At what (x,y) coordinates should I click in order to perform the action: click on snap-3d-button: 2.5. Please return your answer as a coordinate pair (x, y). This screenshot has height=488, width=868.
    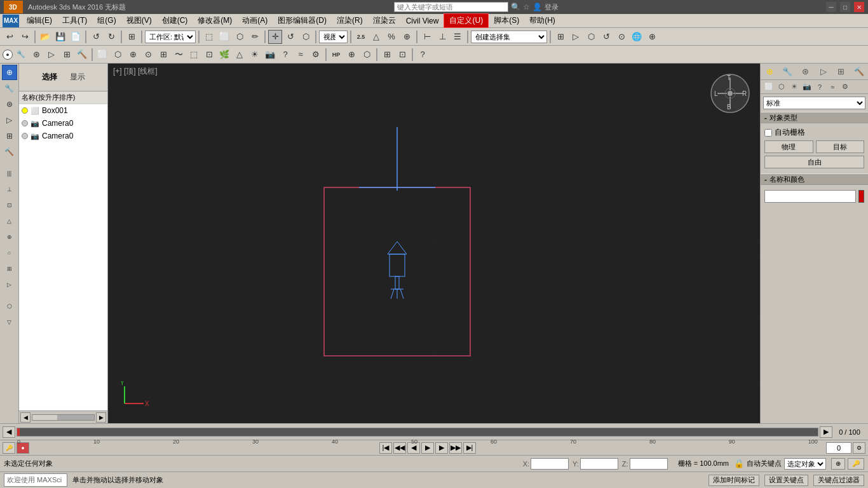
    Looking at the image, I should click on (361, 37).